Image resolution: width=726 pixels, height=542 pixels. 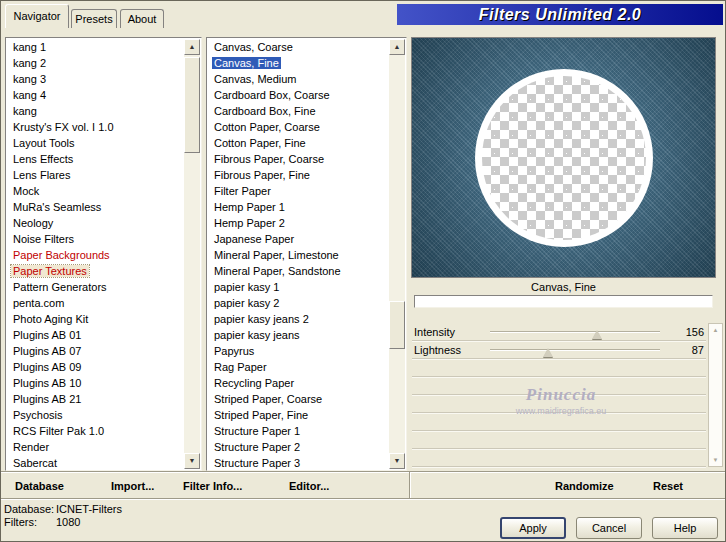 I want to click on parameter-rows: Intensity 156 Lightness 87, so click(x=559, y=341).